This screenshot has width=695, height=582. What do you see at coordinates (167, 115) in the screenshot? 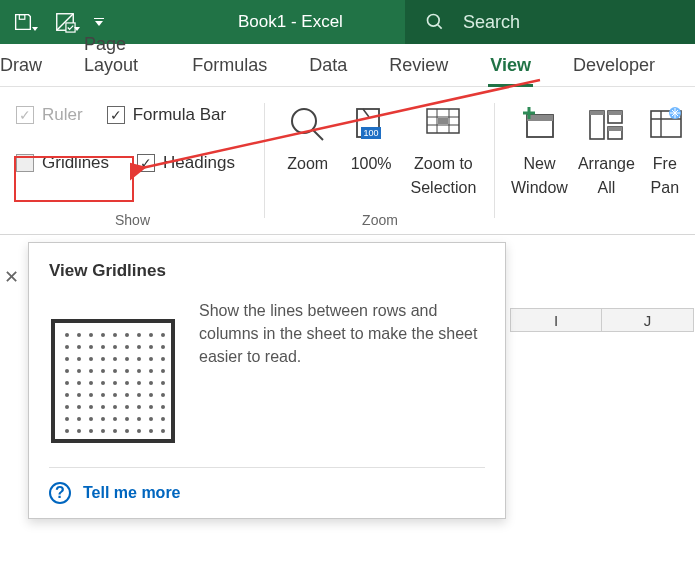
I see `formula-bar-checkbox: ✓ Formula Bar` at bounding box center [167, 115].